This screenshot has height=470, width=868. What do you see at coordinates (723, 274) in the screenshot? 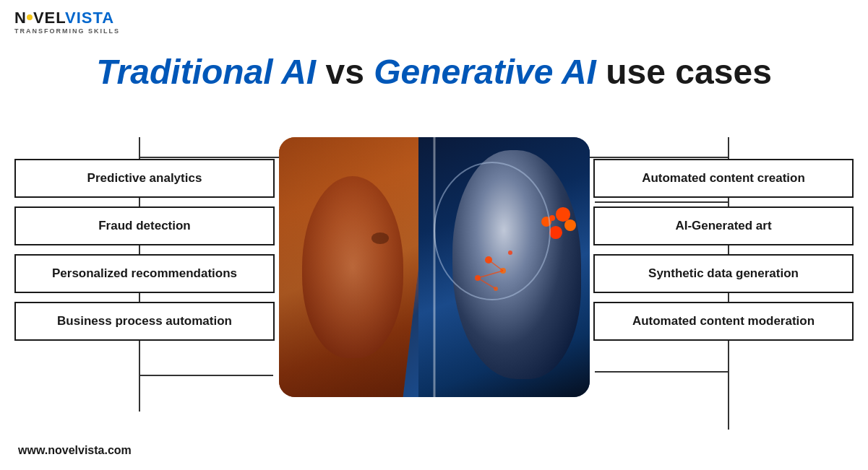
I see `box-synthetic-data-generation: Synthetic data generation` at bounding box center [723, 274].